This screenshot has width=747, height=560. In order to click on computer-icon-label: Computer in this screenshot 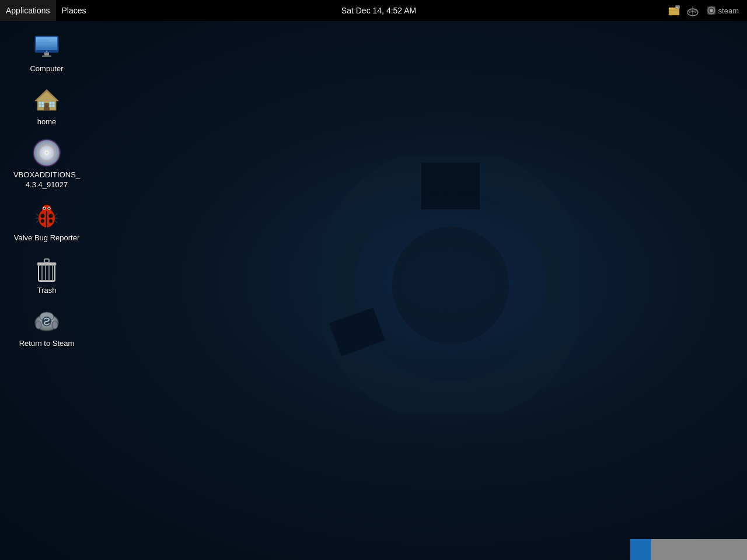, I will do `click(47, 69)`.